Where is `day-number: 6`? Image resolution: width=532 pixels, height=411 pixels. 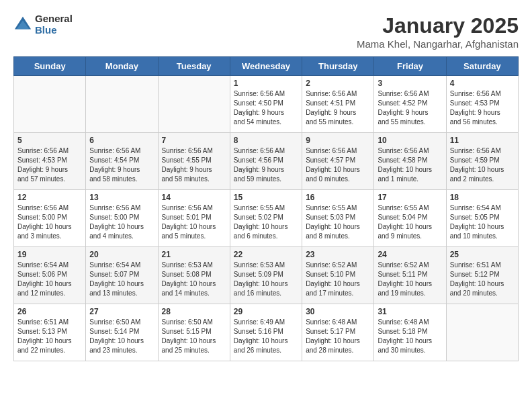 day-number: 6 is located at coordinates (122, 140).